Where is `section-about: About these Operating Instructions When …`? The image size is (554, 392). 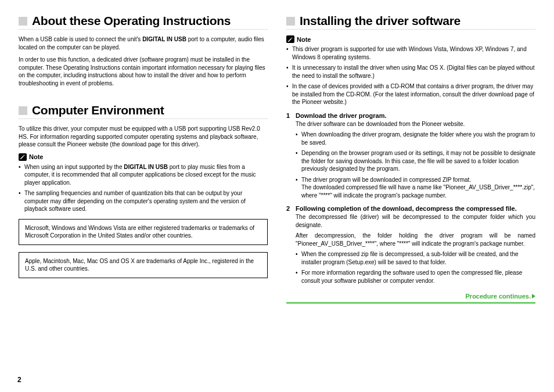 section-about: About these Operating Instructions When … is located at coordinates (143, 51).